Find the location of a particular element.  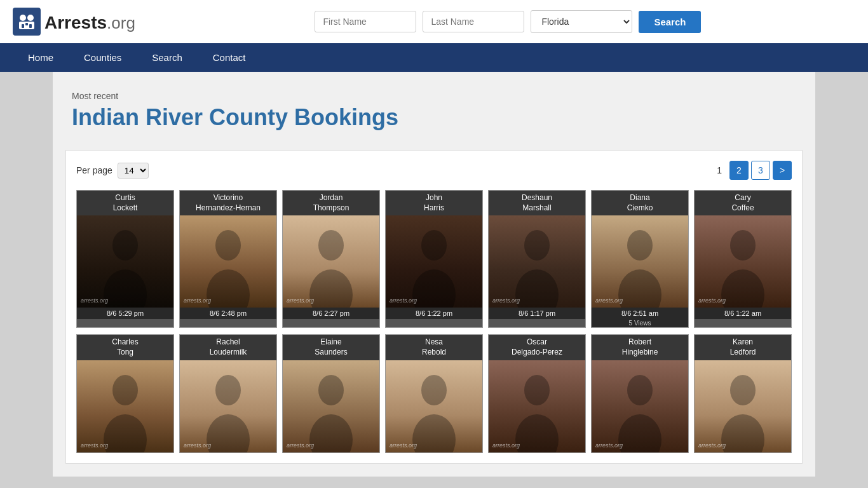

mugshot-card: CharlesTong arrests.org is located at coordinates (125, 393).